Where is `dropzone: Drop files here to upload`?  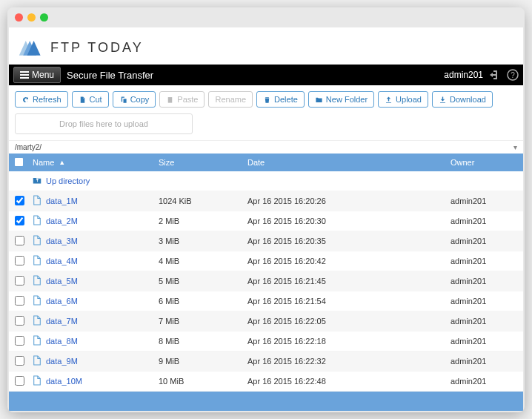 dropzone: Drop files here to upload is located at coordinates (104, 124).